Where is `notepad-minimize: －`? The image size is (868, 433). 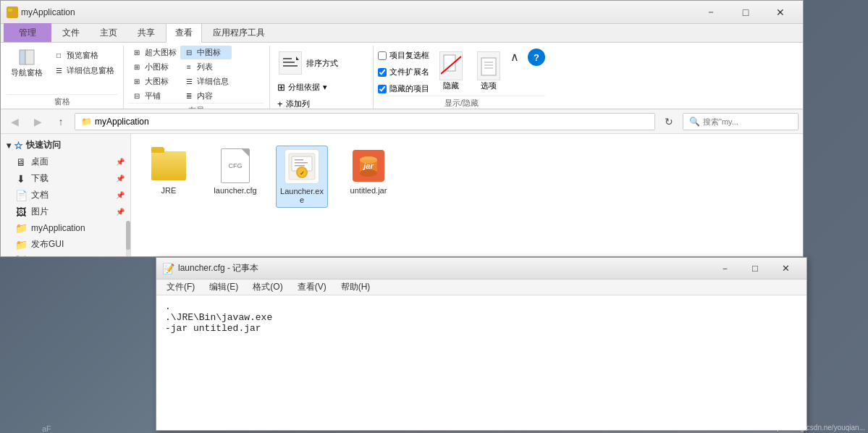
notepad-minimize: － is located at coordinates (725, 269).